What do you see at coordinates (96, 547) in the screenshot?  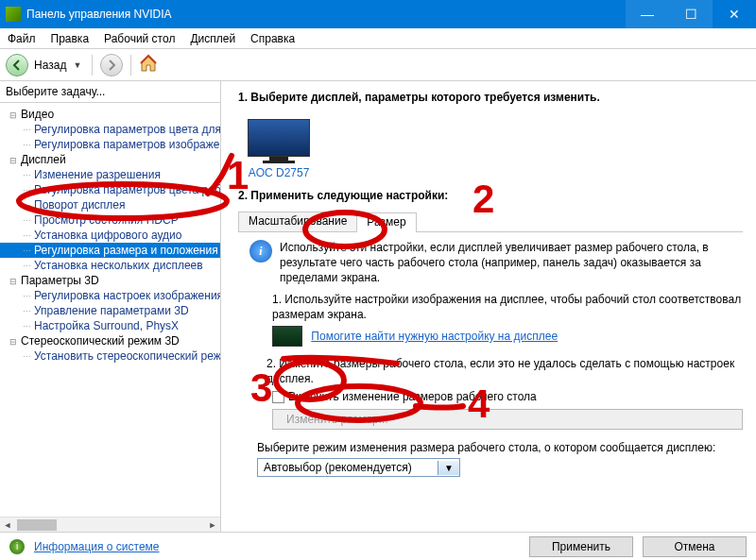 I see `system-info-link: Информация о системе` at bounding box center [96, 547].